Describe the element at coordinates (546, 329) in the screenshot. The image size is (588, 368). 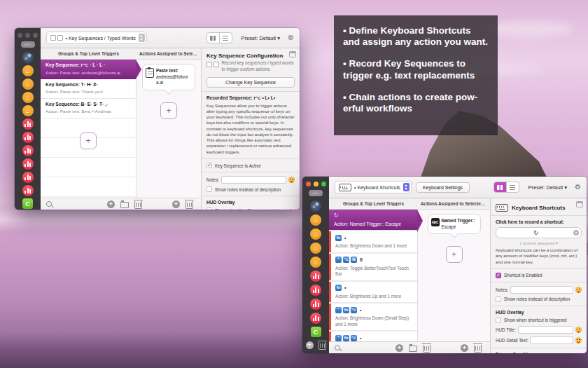
I see `hud-title-input` at that location.